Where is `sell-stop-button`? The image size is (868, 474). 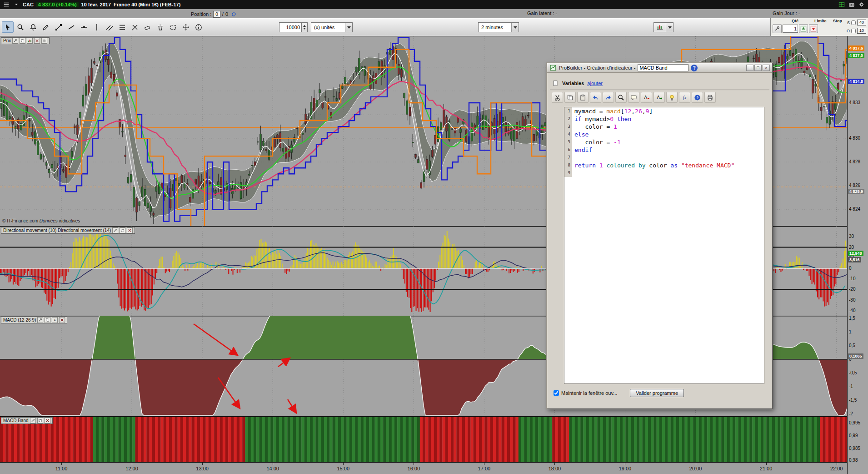
sell-stop-button is located at coordinates (813, 29).